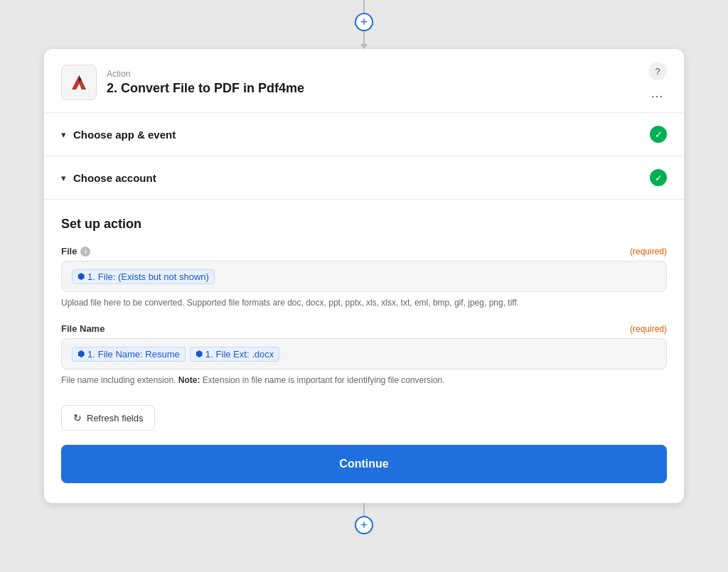  I want to click on action-title: 2. Convert File to PDF in Pdf4me, so click(373, 88).